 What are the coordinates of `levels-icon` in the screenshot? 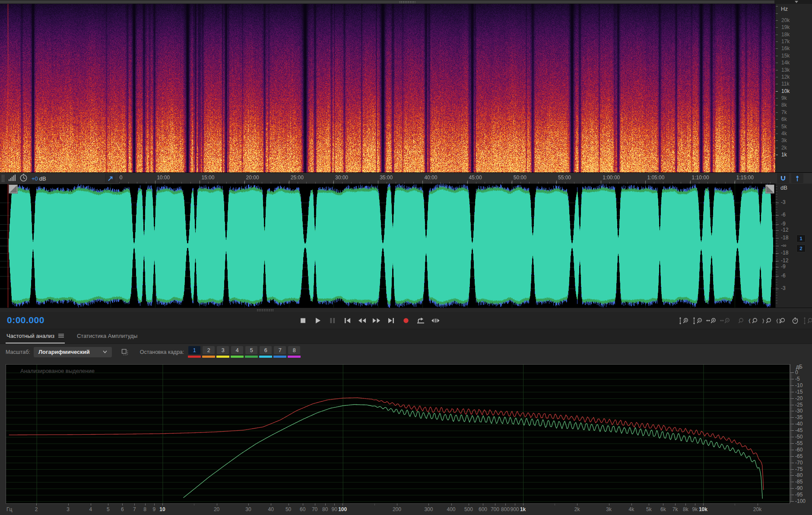 It's located at (12, 179).